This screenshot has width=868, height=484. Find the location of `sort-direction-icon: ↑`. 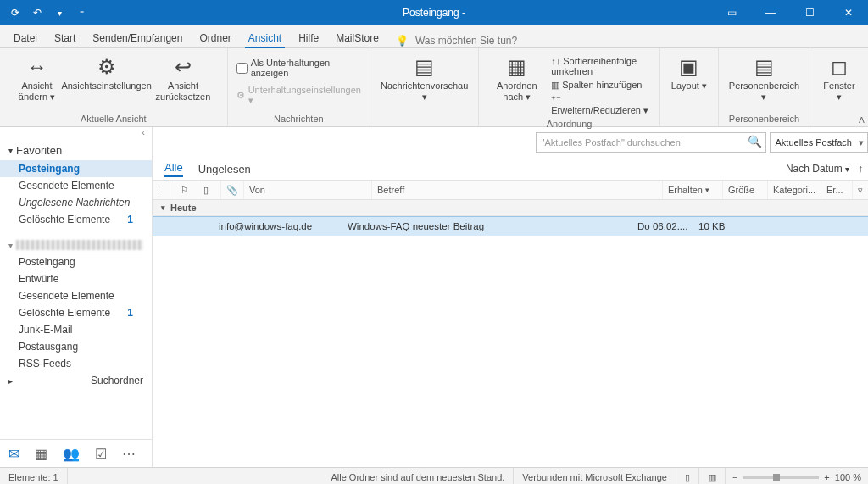

sort-direction-icon: ↑ is located at coordinates (860, 169).